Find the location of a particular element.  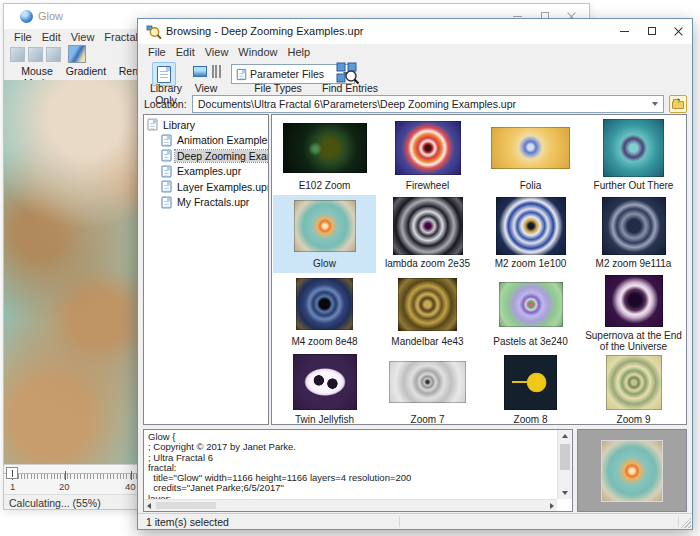

entry-mandelbar-4e43: Mandelbar 4e43 is located at coordinates (428, 312).